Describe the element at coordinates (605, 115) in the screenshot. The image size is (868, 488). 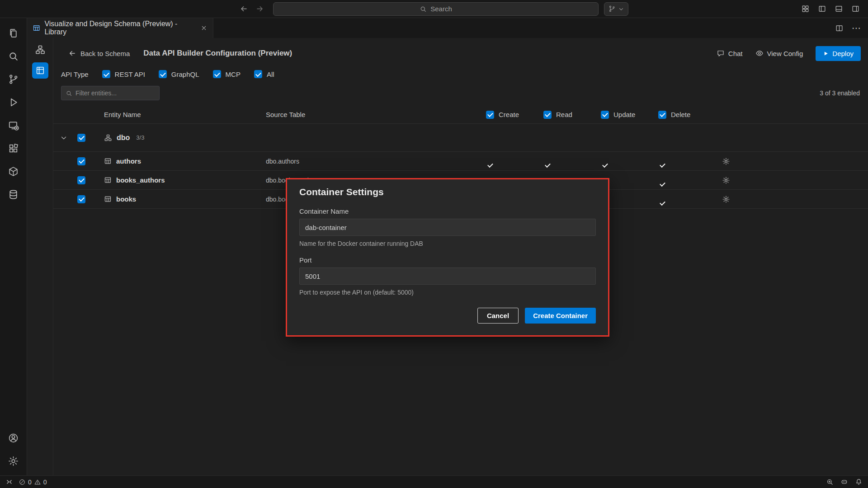
I see `update-column-checkbox` at that location.